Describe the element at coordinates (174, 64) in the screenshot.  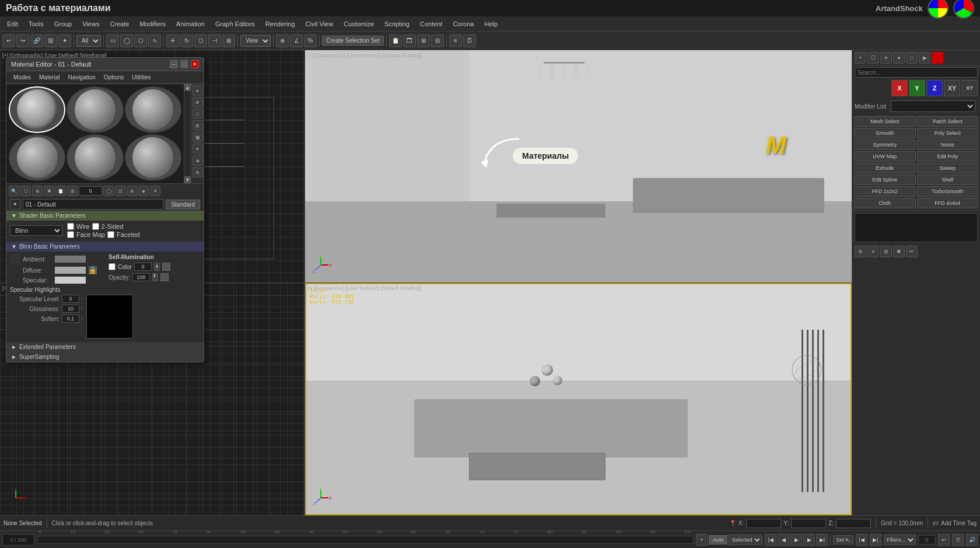
I see `mat-minimize-btn: –` at that location.